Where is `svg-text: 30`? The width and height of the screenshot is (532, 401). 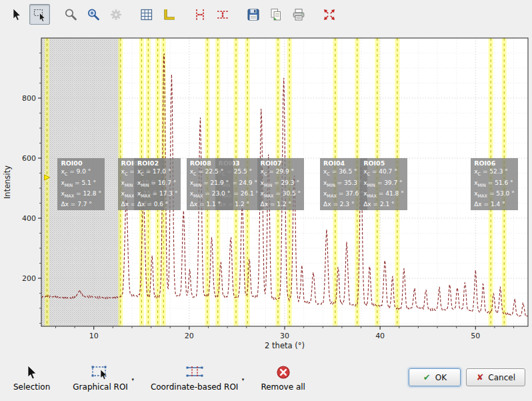 svg-text: 30 is located at coordinates (285, 336).